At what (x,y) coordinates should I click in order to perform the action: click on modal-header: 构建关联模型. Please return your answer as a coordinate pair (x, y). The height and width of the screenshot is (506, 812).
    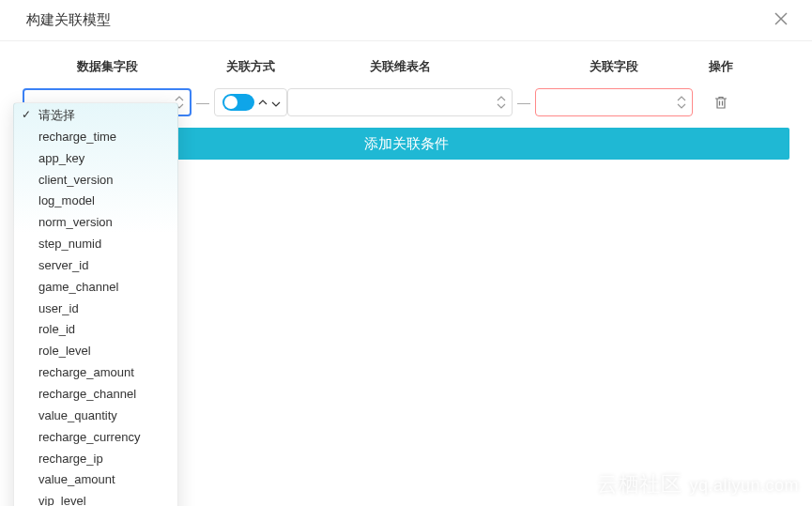
    Looking at the image, I should click on (406, 21).